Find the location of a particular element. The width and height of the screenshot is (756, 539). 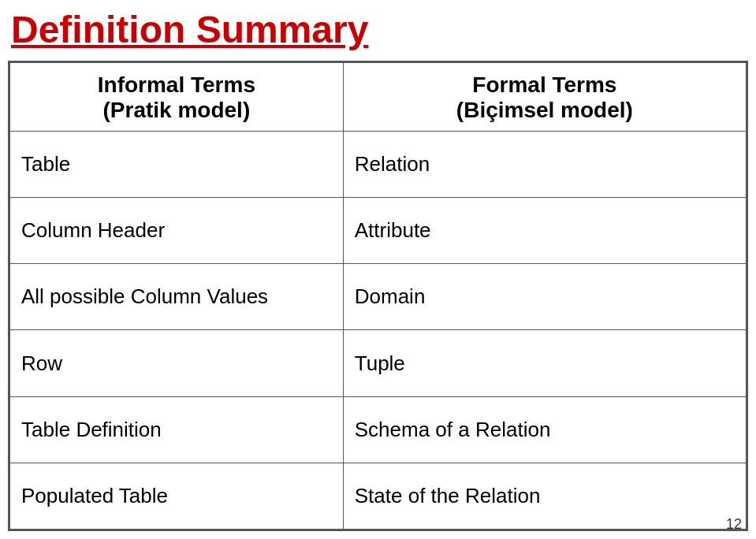

header-informal: Informal Terms (Pratik model) is located at coordinates (177, 98).